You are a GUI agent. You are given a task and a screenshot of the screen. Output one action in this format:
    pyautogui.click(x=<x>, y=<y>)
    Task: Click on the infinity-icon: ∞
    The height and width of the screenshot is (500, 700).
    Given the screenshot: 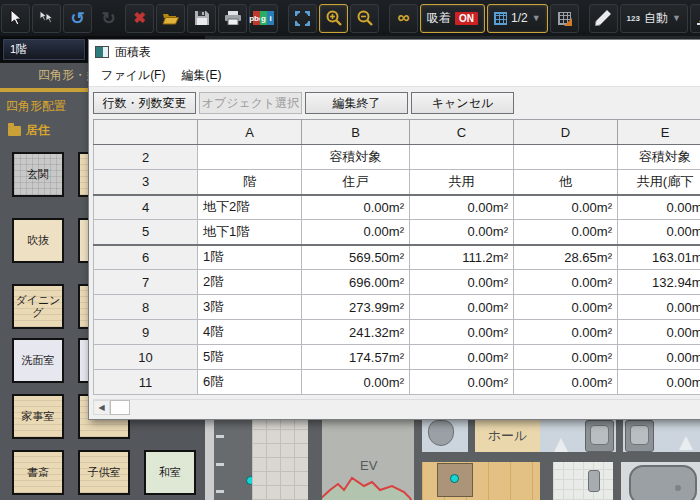 What is the action you would take?
    pyautogui.click(x=404, y=18)
    